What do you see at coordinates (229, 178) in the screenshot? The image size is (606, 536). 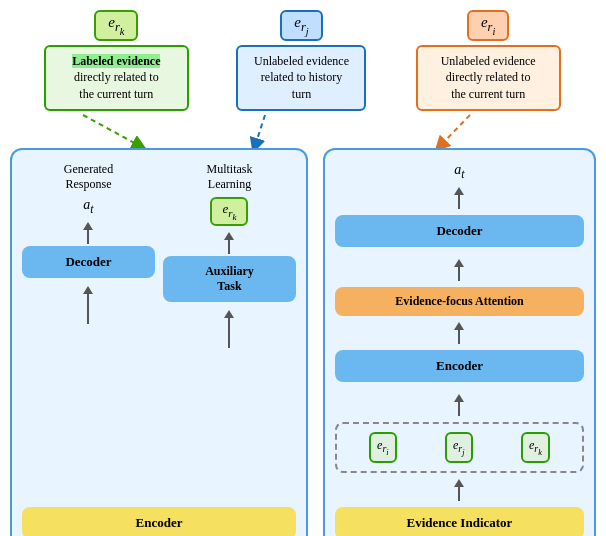 I see `col2-title: MultitaskLearning` at bounding box center [229, 178].